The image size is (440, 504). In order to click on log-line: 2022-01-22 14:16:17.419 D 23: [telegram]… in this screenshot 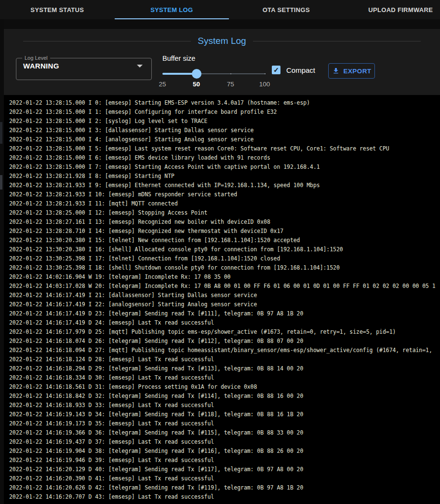, I will do `click(225, 313)`.